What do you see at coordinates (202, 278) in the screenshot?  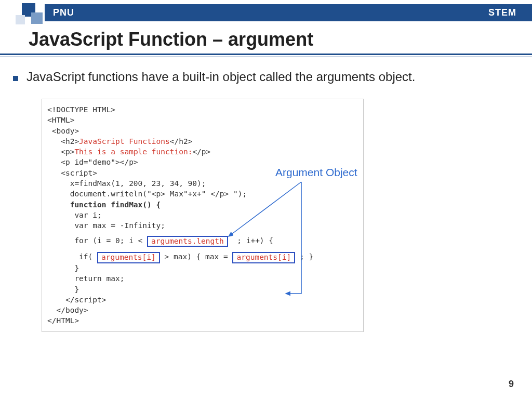 I see `code-line: return max;` at bounding box center [202, 278].